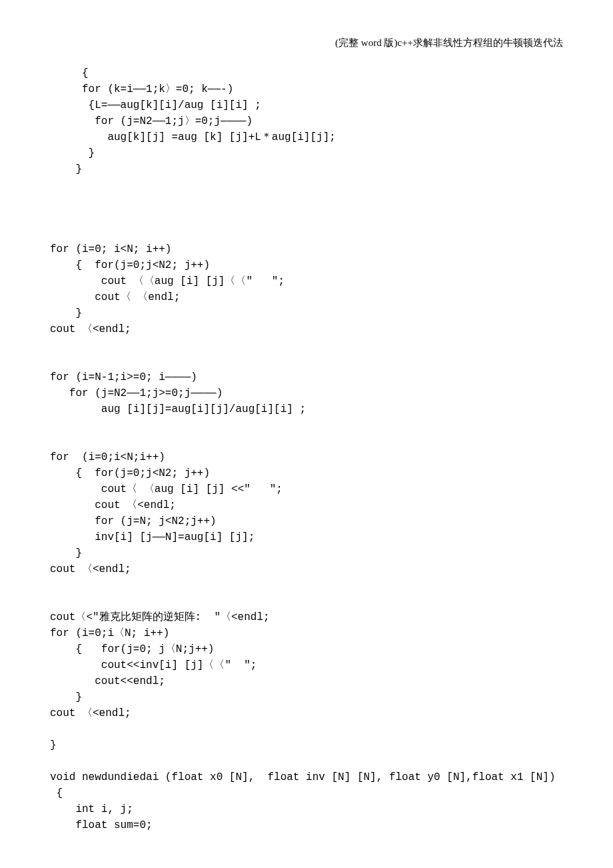  What do you see at coordinates (167, 281) in the screenshot?
I see `code-line: cout 〈〈aug [i] [j]〈〈" ";` at bounding box center [167, 281].